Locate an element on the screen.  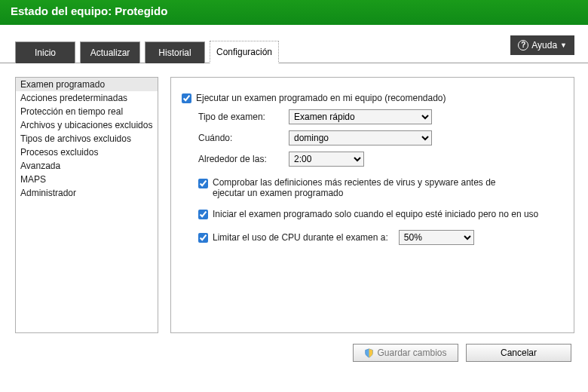
label-around: Alrededor de las: is located at coordinates (243, 159).